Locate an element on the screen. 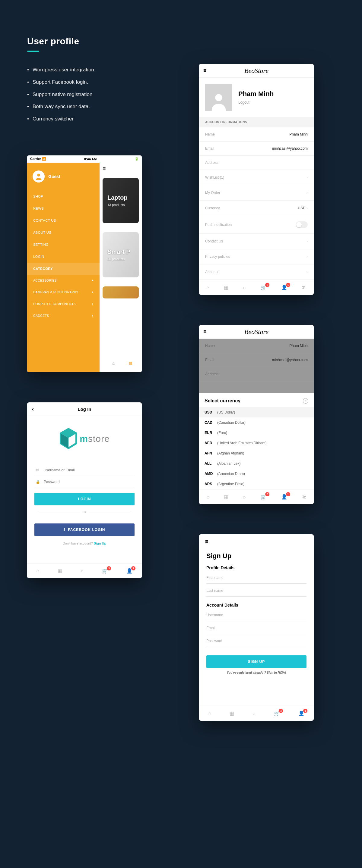 The width and height of the screenshot is (362, 868). signin-note: You've registered already ? Sign In NOW! is located at coordinates (256, 673).